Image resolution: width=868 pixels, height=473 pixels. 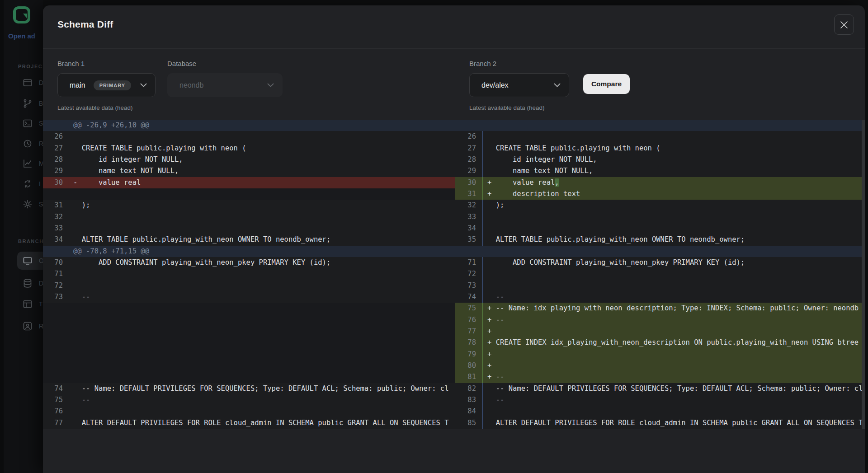 I want to click on line-number: 79, so click(x=469, y=354).